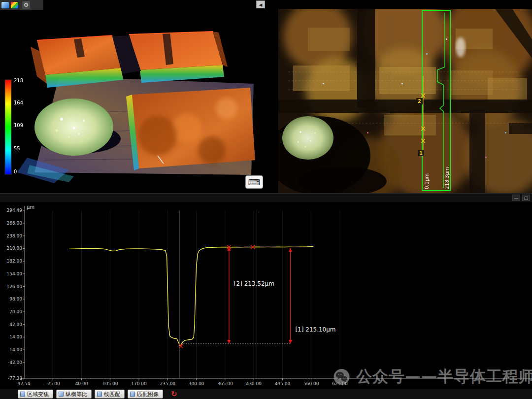  Describe the element at coordinates (261, 4) in the screenshot. I see `collapse-panel-button: ◀` at that location.